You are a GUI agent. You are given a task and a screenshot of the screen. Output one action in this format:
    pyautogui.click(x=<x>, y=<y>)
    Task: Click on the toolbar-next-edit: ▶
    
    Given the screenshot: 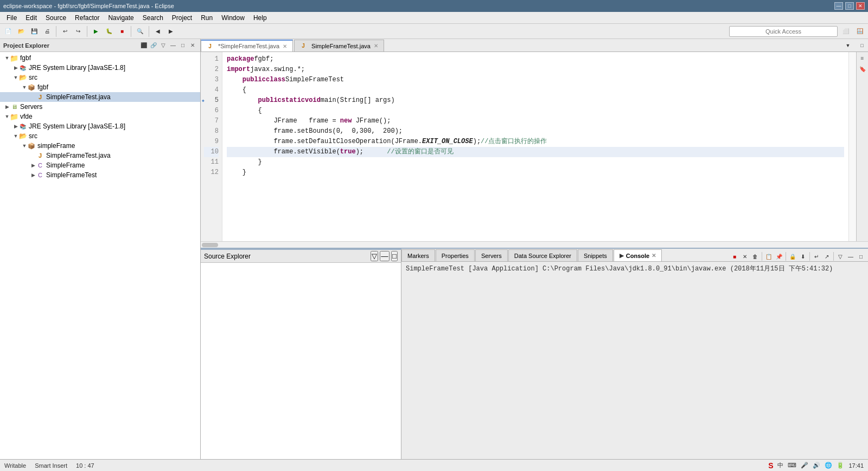 What is the action you would take?
    pyautogui.click(x=171, y=31)
    